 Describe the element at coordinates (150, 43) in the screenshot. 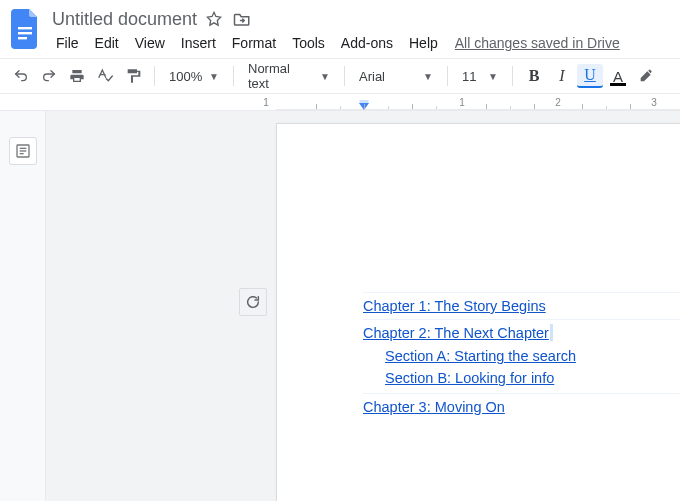

I see `menu-view: View` at that location.